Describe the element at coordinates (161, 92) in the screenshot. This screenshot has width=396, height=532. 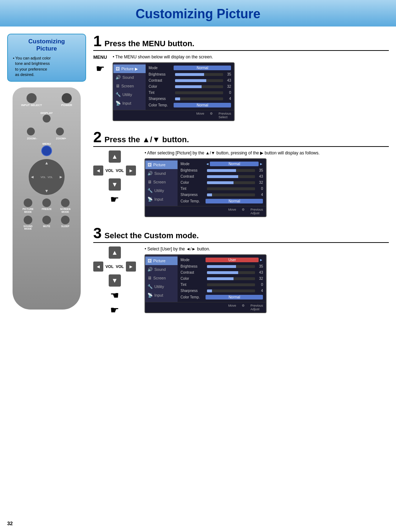
I see `step1-tint-label: Tint` at that location.